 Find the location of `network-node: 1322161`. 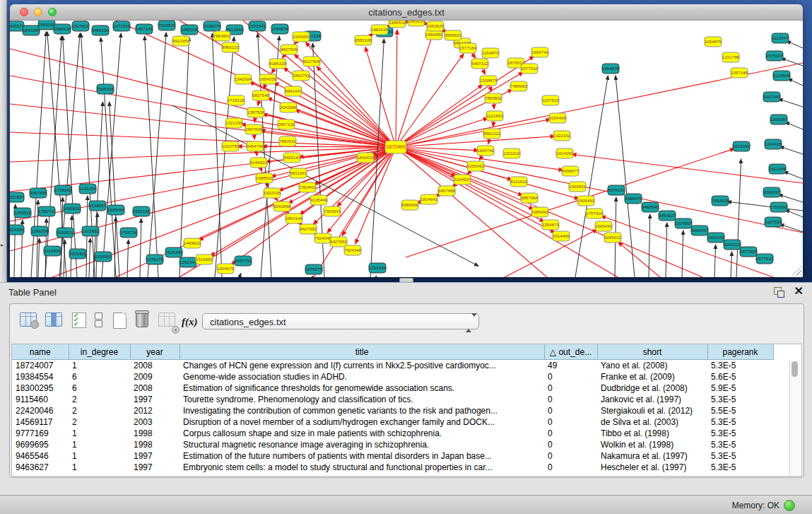

network-node: 1322161 is located at coordinates (563, 136).